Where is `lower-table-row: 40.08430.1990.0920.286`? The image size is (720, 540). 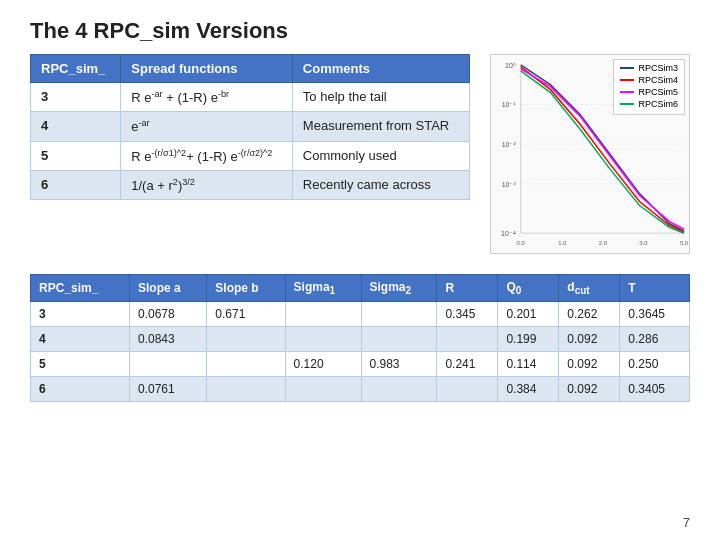 lower-table-row: 40.08430.1990.0920.286 is located at coordinates (360, 340).